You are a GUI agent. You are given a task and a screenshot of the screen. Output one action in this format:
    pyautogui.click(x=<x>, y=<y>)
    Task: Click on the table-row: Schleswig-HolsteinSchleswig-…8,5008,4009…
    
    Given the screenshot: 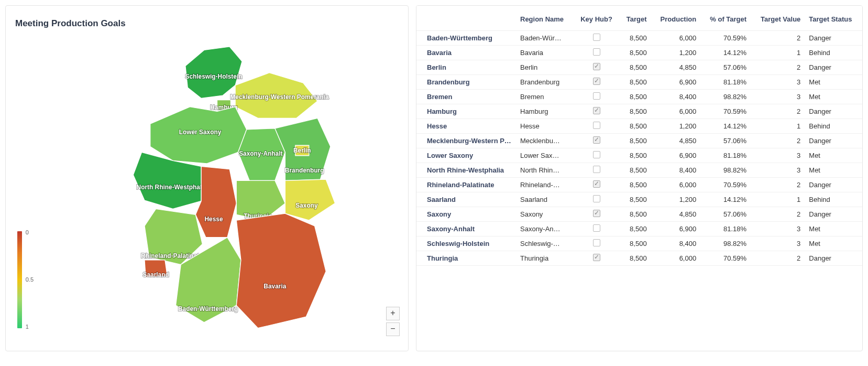 What is the action you would take?
    pyautogui.click(x=639, y=244)
    